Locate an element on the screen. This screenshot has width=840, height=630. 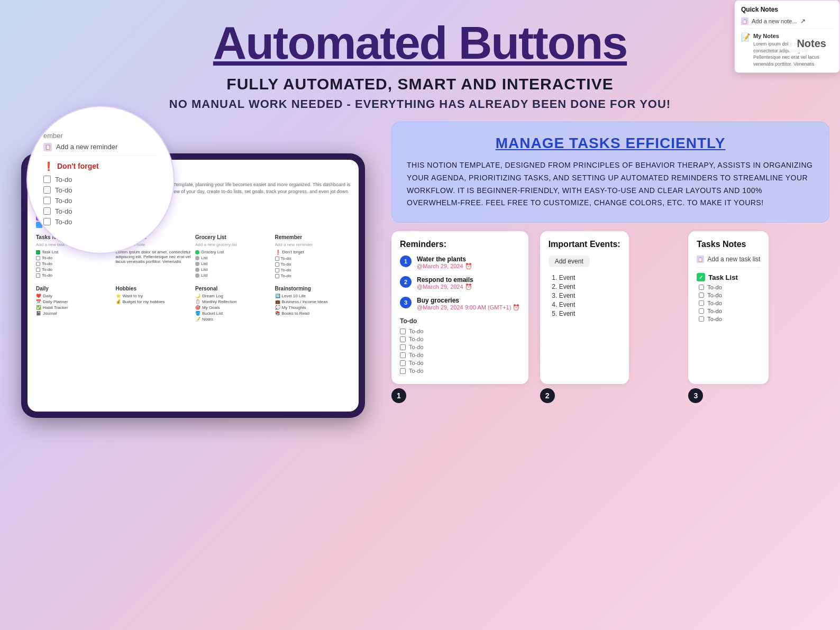
event-2: Event is located at coordinates (590, 287).